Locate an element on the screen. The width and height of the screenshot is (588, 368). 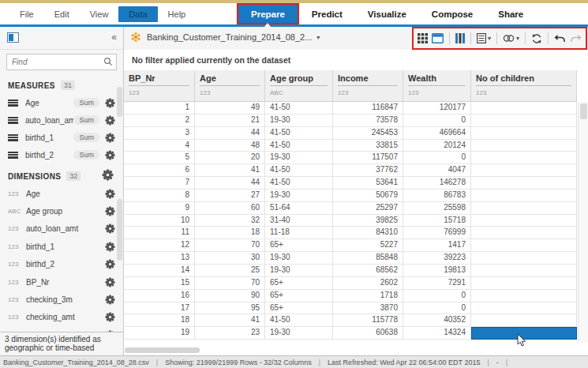
table-cell: 1417 is located at coordinates (437, 246).